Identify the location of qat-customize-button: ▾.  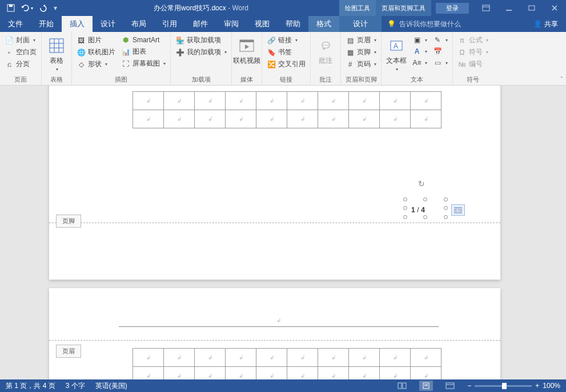
(55, 8).